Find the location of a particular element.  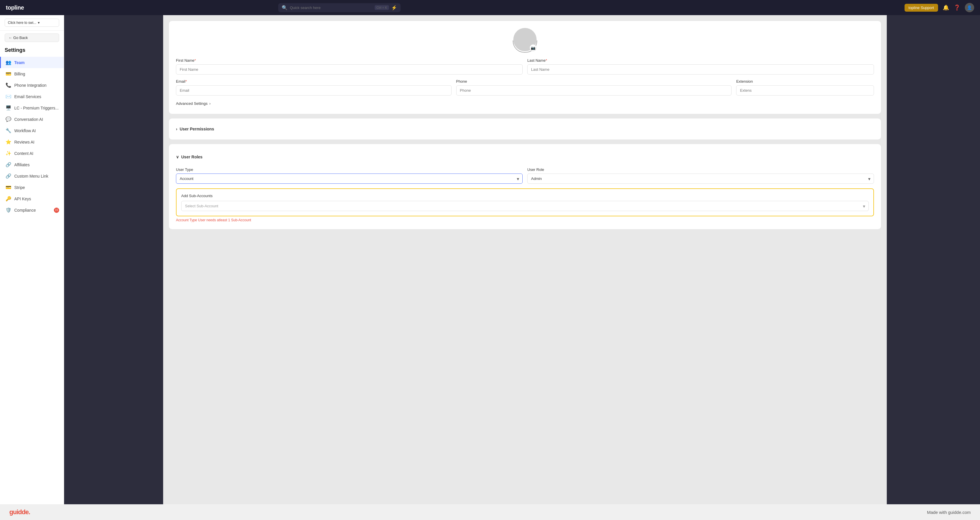

sidebar-item-label: Content AI is located at coordinates (24, 154).